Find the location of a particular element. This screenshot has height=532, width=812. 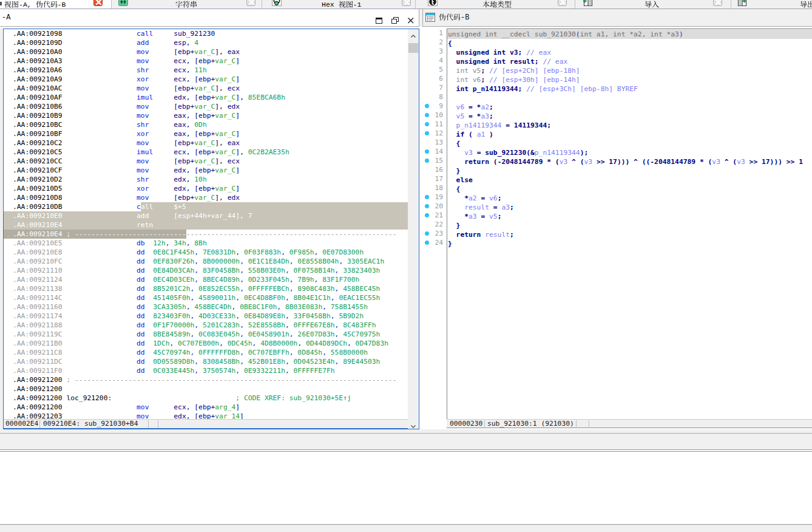

disasm-line: .AA:009210D5 xor edx, [ebp+var_C] is located at coordinates (206, 188).